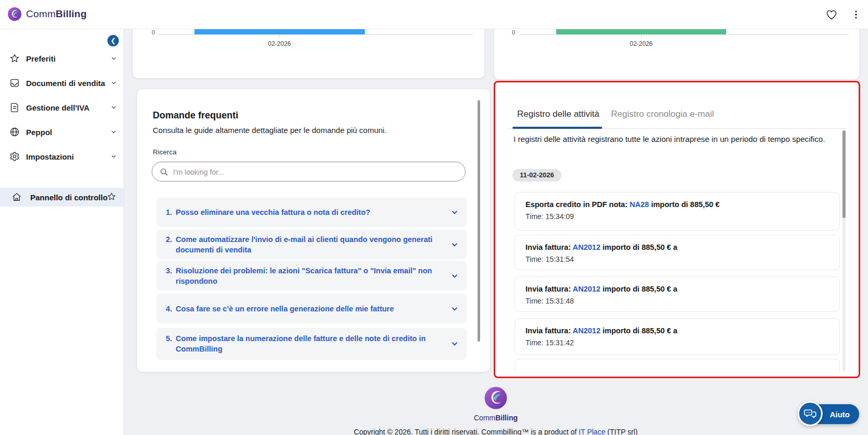  I want to click on faq-item-3: 3.Risoluzione dei problemi: le azioni "S…, so click(312, 275).